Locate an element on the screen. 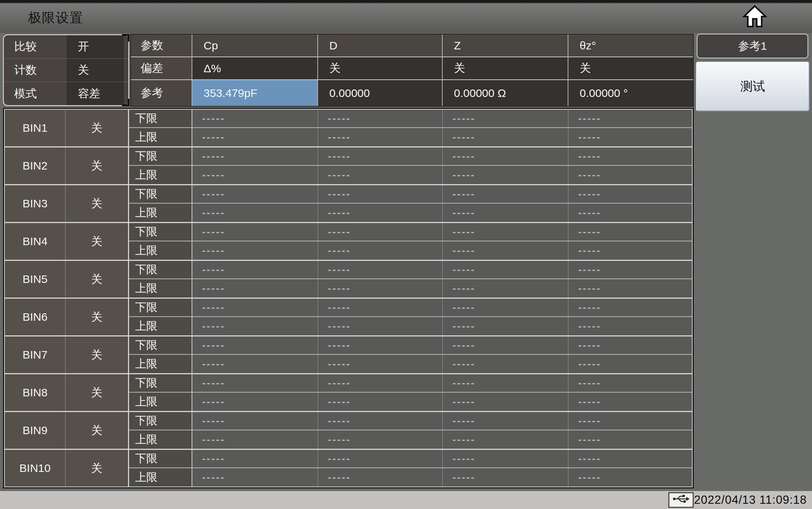 This screenshot has width=812, height=509. param-cell-cp: Cp is located at coordinates (255, 46).